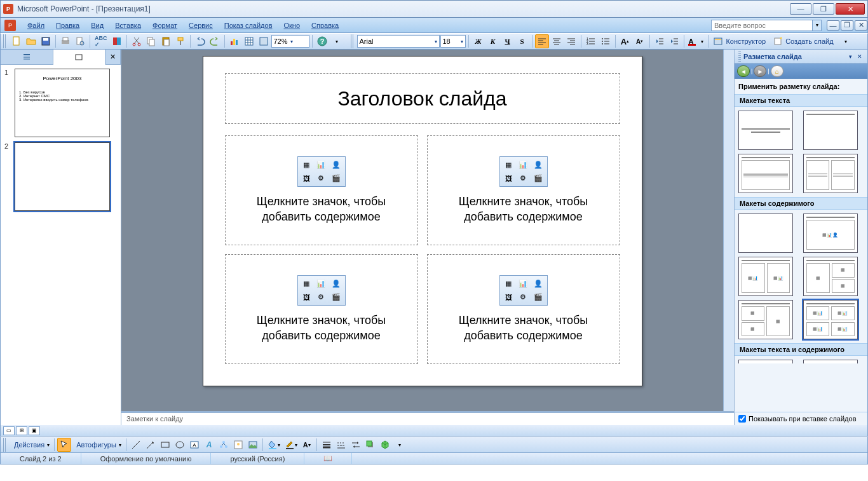 This screenshot has height=481, width=868. I want to click on align-center-button, so click(557, 41).